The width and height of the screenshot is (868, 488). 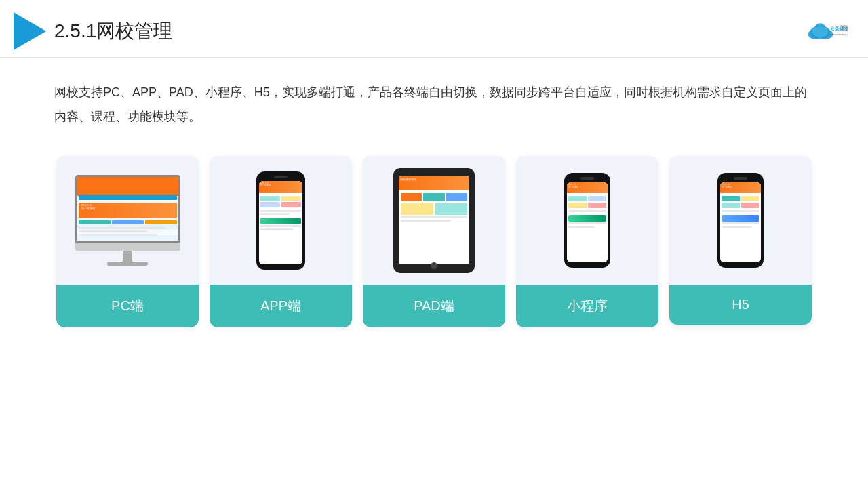 I want to click on card-app-image: 职达人的第一堂课程, so click(x=281, y=220).